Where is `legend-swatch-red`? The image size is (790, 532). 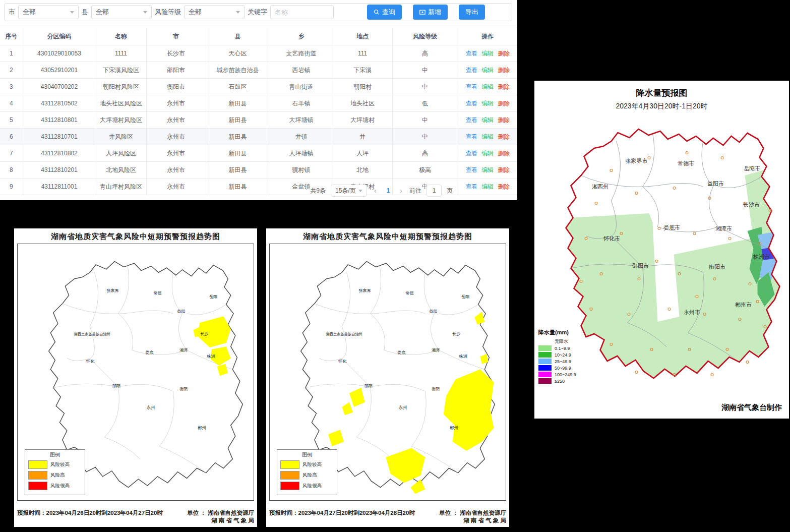 legend-swatch-red is located at coordinates (38, 486).